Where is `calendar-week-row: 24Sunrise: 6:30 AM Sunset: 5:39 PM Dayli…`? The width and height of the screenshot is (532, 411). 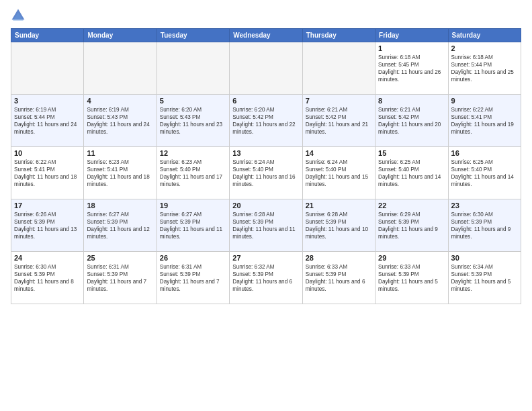
calendar-week-row: 24Sunrise: 6:30 AM Sunset: 5:39 PM Dayli… is located at coordinates (266, 278).